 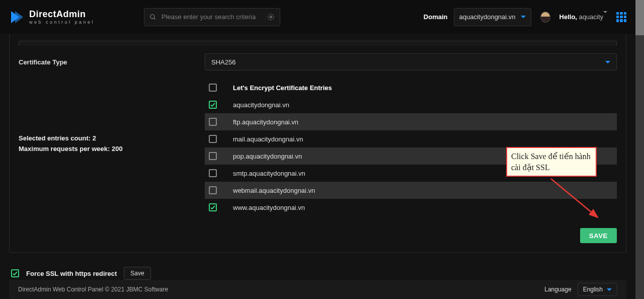 What do you see at coordinates (411, 207) in the screenshot?
I see `table-row: www.aquacitydongnai.vn` at bounding box center [411, 207].